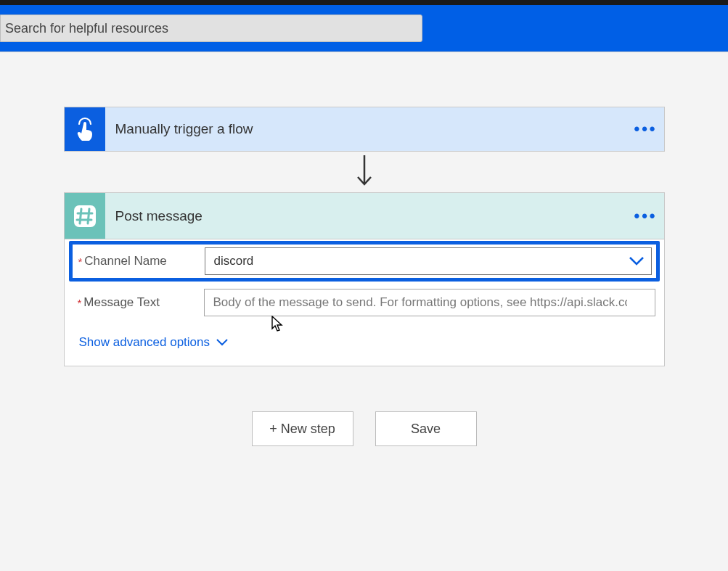 This screenshot has width=728, height=571. What do you see at coordinates (367, 129) in the screenshot?
I see `trigger-title: Manually trigger a flow` at bounding box center [367, 129].